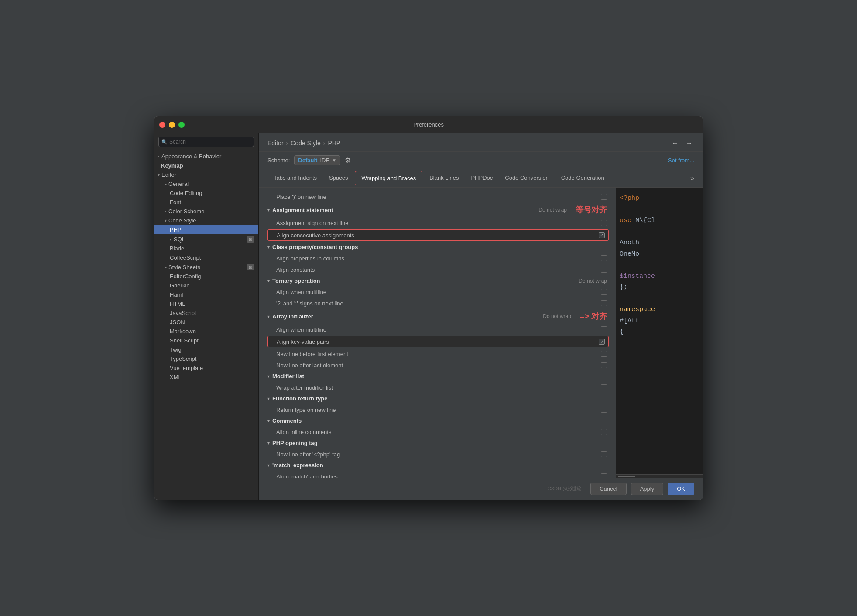 The image size is (857, 616). What do you see at coordinates (482, 178) in the screenshot?
I see `tab-phpdoc: PHPDoc` at bounding box center [482, 178].